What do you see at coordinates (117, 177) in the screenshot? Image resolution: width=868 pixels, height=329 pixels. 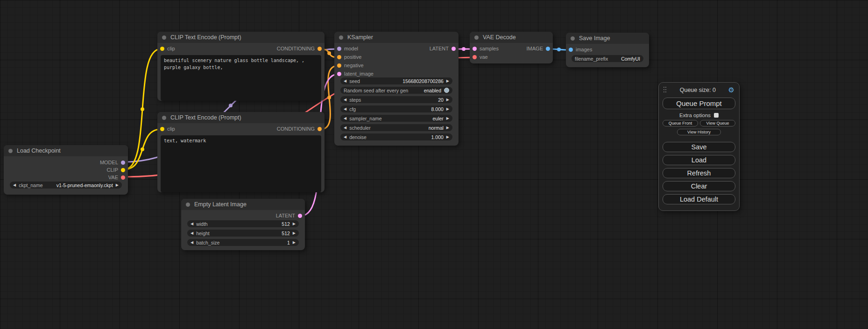 I see `output-slot-vae: VAE` at bounding box center [117, 177].